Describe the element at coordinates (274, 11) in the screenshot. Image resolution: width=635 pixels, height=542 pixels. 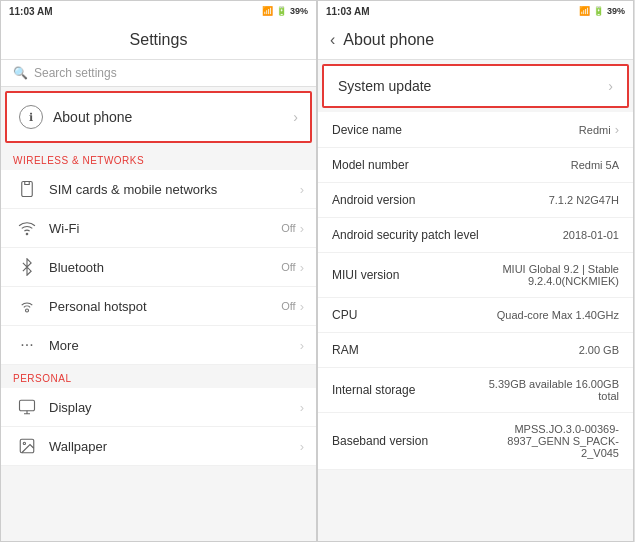
I see `notification-icons: 📶 🔋` at that location.